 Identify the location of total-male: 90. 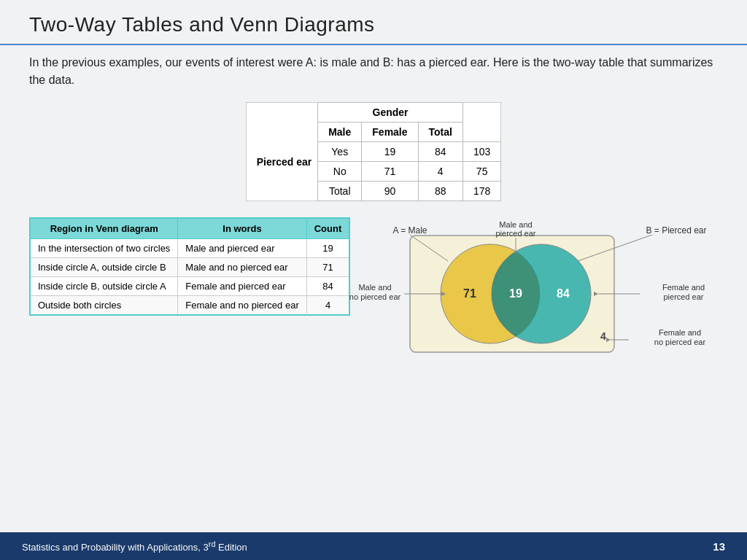
(390, 191).